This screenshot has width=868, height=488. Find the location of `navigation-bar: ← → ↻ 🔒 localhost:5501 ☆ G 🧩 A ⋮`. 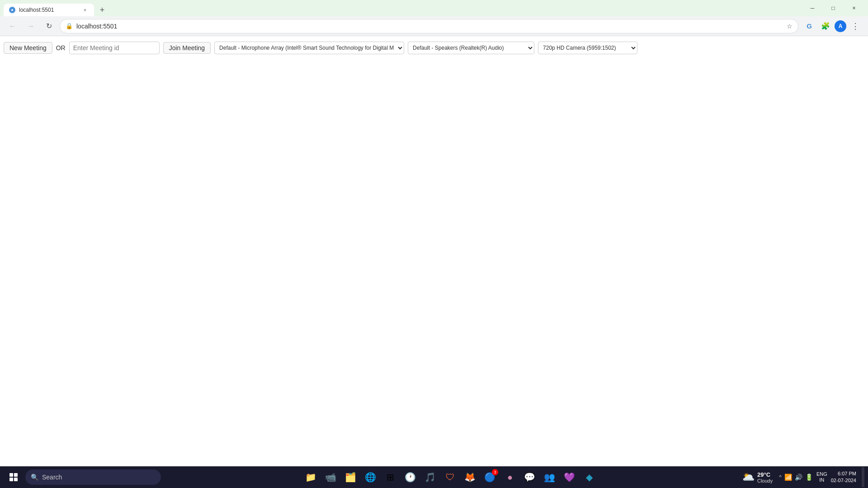

navigation-bar: ← → ↻ 🔒 localhost:5501 ☆ G 🧩 A ⋮ is located at coordinates (434, 26).